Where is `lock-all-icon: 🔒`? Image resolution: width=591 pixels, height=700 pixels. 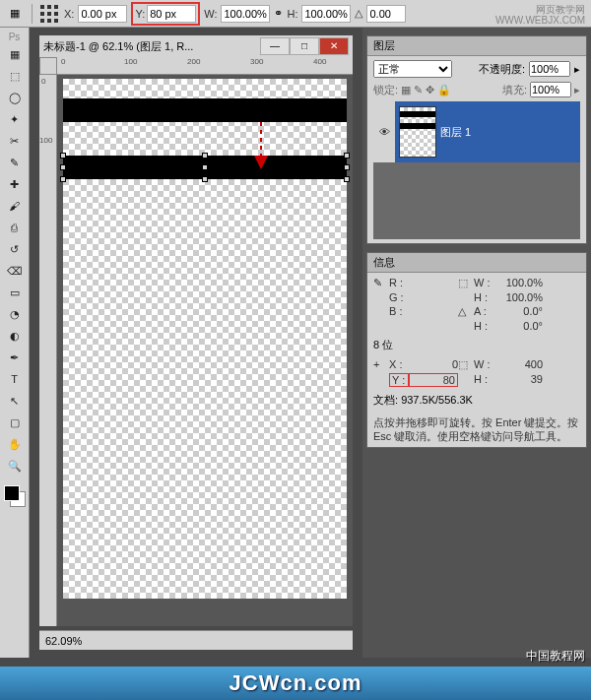 lock-all-icon: 🔒 is located at coordinates (444, 91).